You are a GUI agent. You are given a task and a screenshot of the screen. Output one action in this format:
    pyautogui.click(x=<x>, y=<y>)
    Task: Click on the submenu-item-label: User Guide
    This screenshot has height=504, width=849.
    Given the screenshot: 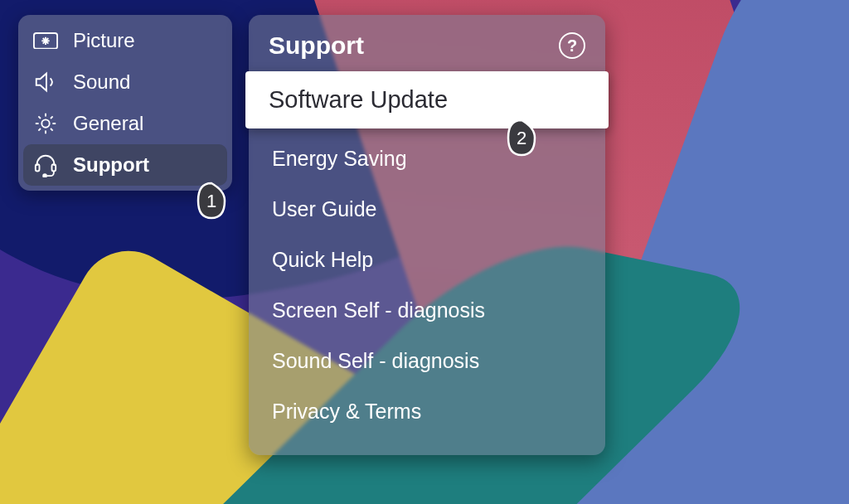 What is the action you would take?
    pyautogui.click(x=324, y=209)
    